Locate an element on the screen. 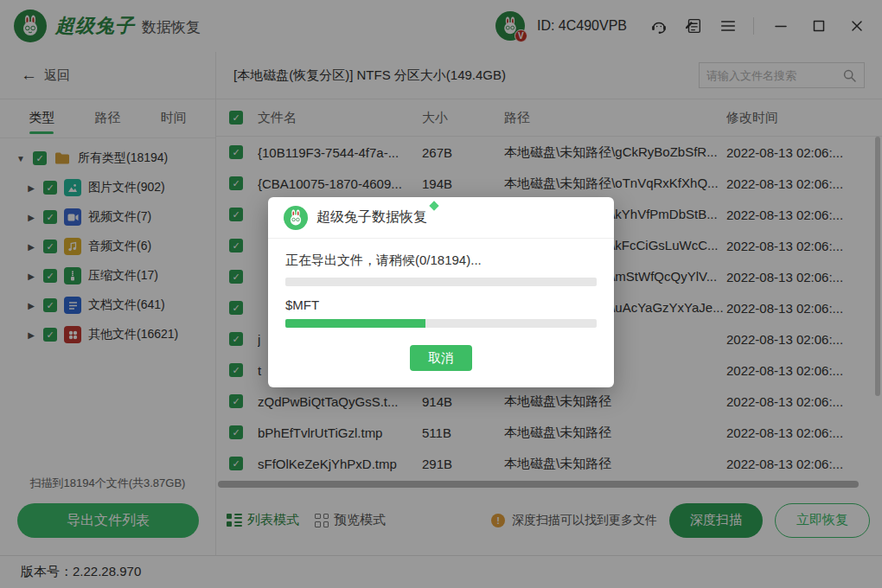 The width and height of the screenshot is (882, 588). diamond-icon is located at coordinates (434, 206).